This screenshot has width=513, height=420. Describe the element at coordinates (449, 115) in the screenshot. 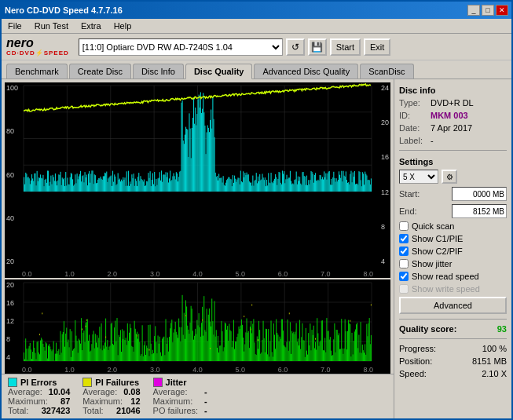

I see `id-value: MKM 003` at that location.